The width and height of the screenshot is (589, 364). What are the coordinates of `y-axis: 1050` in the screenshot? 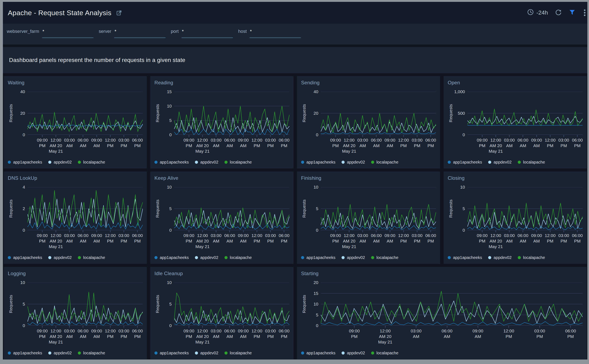 It's located at (461, 208).